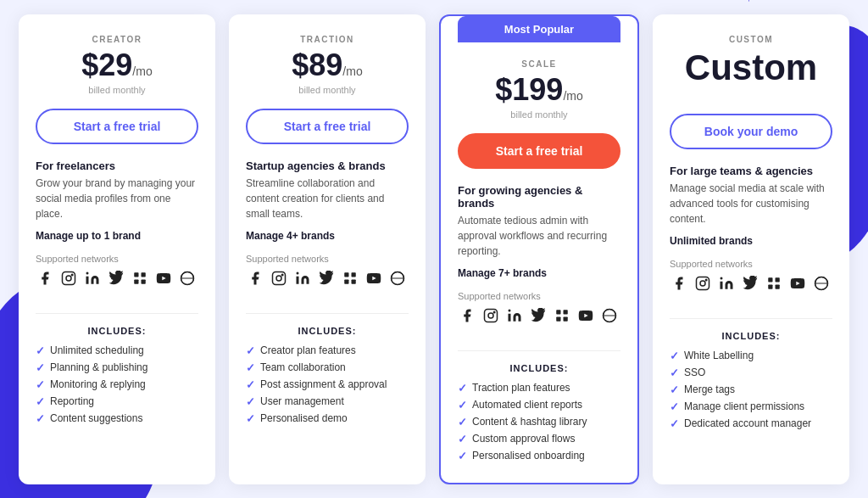  Describe the element at coordinates (353, 71) in the screenshot. I see `plan-per-mo: /mo` at that location.